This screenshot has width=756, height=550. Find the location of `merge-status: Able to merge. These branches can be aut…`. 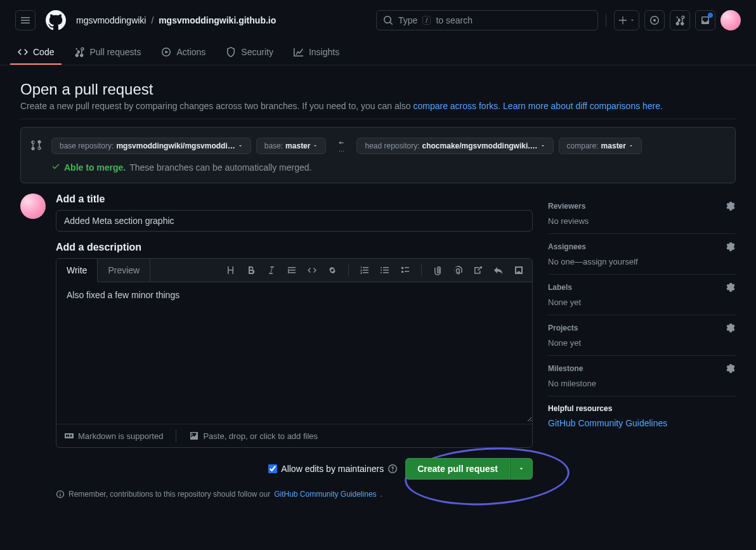

merge-status: Able to merge. These branches can be aut… is located at coordinates (388, 167).